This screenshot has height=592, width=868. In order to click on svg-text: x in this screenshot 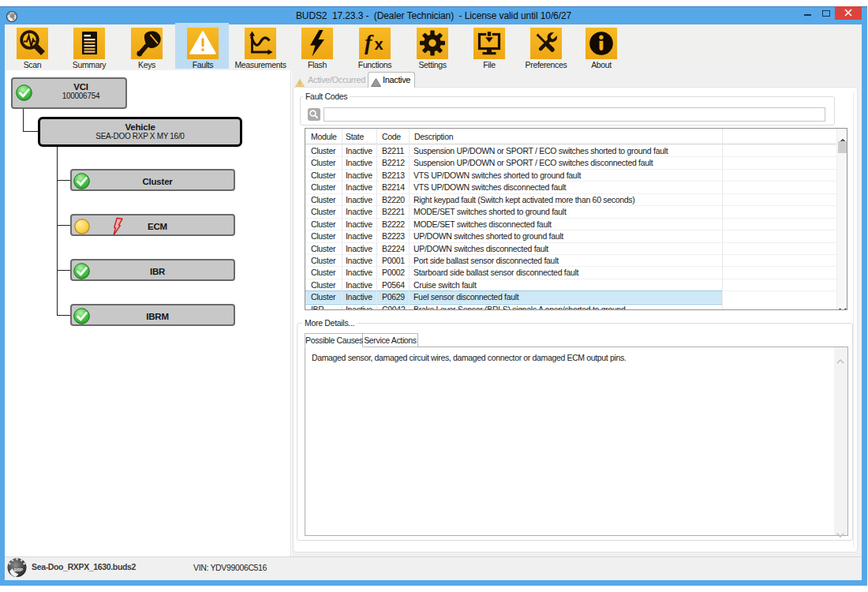, I will do `click(379, 44)`.